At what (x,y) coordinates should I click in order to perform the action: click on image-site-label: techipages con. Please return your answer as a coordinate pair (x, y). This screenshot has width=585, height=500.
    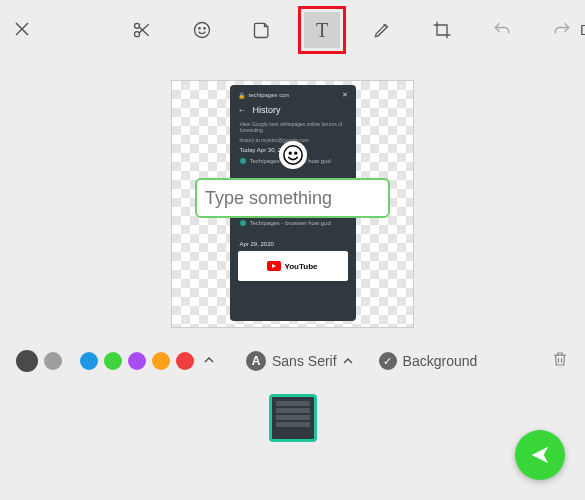
    Looking at the image, I should click on (269, 95).